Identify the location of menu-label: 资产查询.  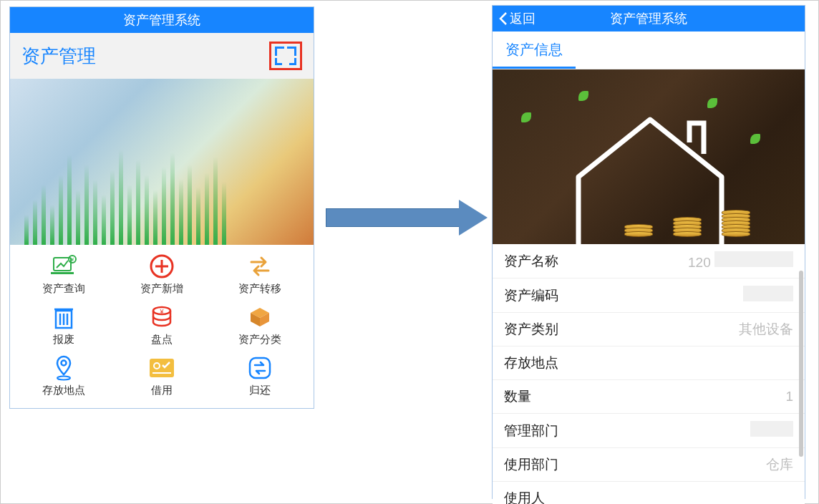
(63, 289).